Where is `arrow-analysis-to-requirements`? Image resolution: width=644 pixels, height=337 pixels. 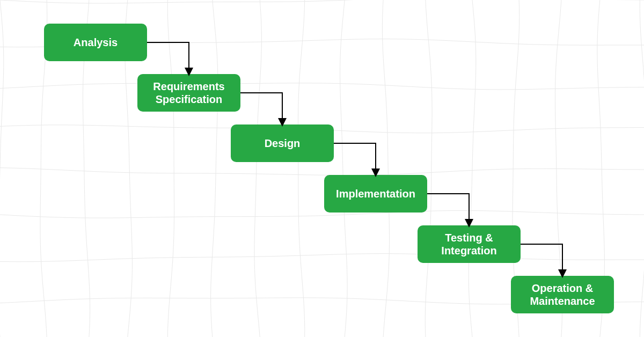
arrow-analysis-to-requirements is located at coordinates (168, 58).